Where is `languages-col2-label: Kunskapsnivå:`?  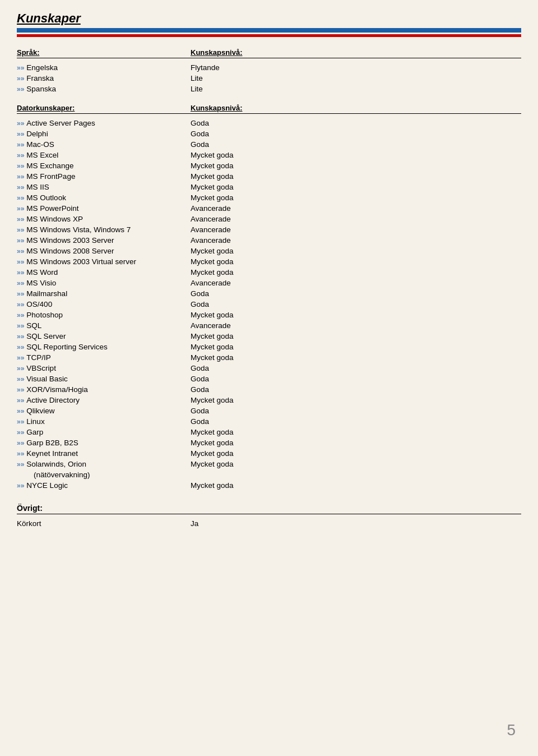
languages-col2-label: Kunskapsnivå: is located at coordinates (356, 53).